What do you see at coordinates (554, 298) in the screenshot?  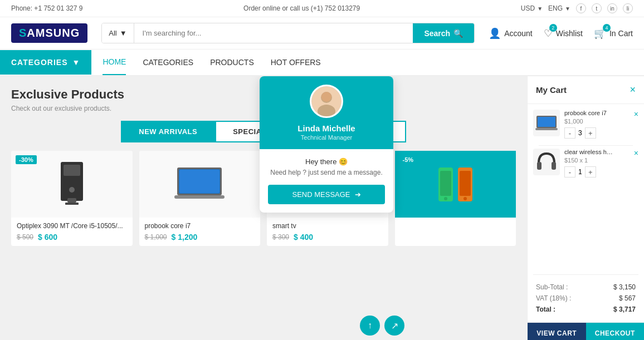 I see `vat-label: VAT (18%) :` at bounding box center [554, 298].